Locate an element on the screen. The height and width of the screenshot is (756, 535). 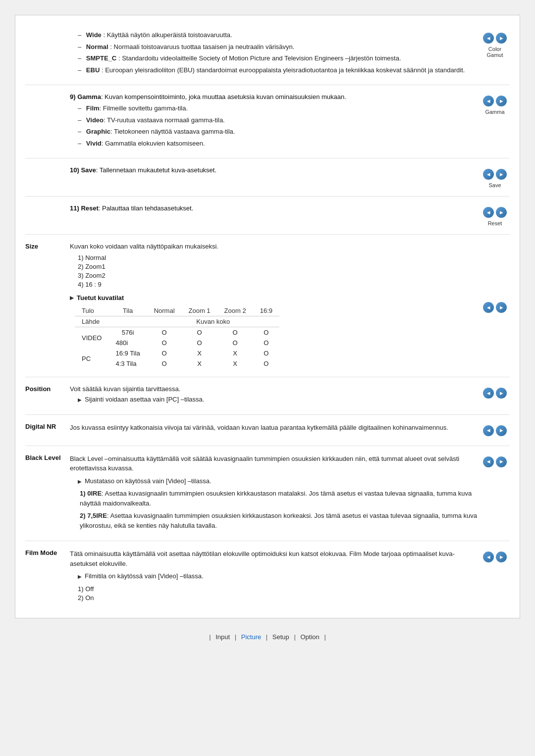
film-mode-section: Film Mode Tätä ominaisuutta käyttämällä … is located at coordinates (268, 576).